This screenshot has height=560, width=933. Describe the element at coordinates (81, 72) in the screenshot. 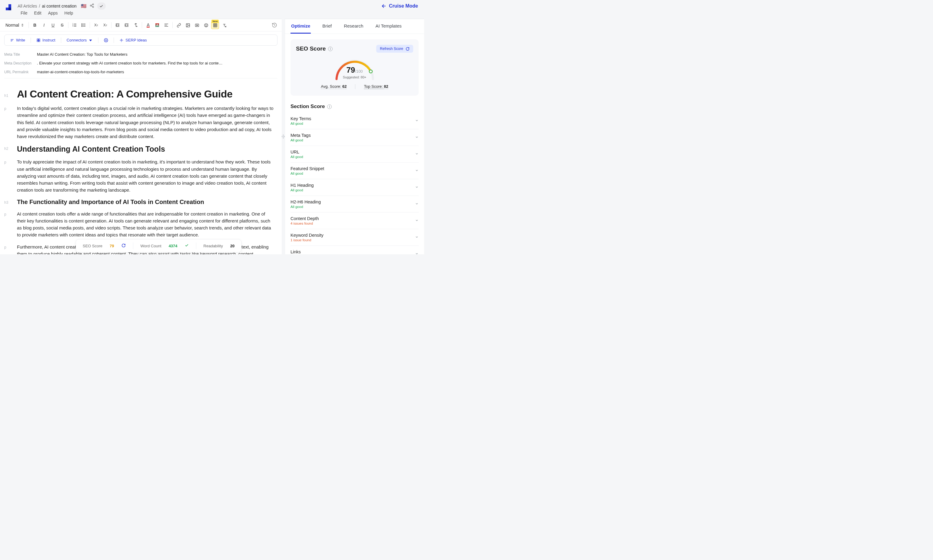

I see `url-permalink-input: master-ai-content-creation-top-tools-for…` at that location.